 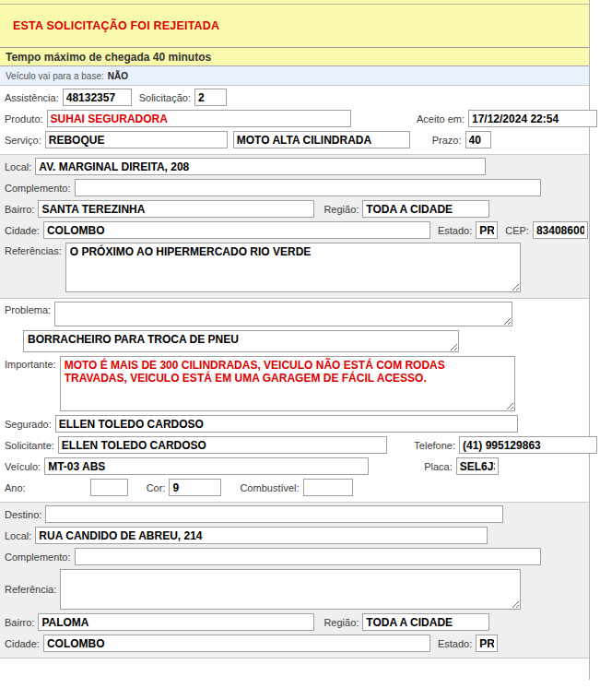 What do you see at coordinates (478, 140) in the screenshot?
I see `prazo-input` at bounding box center [478, 140].